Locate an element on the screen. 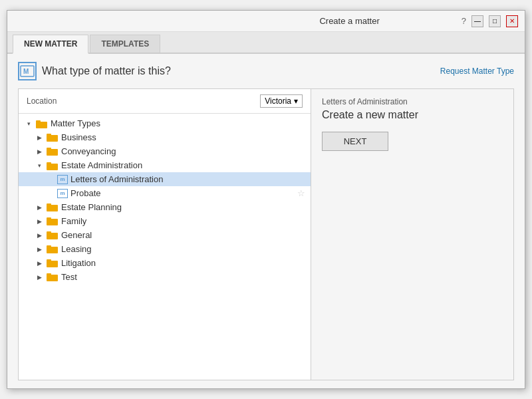 The image size is (532, 399). svg-text: M is located at coordinates (26, 72).